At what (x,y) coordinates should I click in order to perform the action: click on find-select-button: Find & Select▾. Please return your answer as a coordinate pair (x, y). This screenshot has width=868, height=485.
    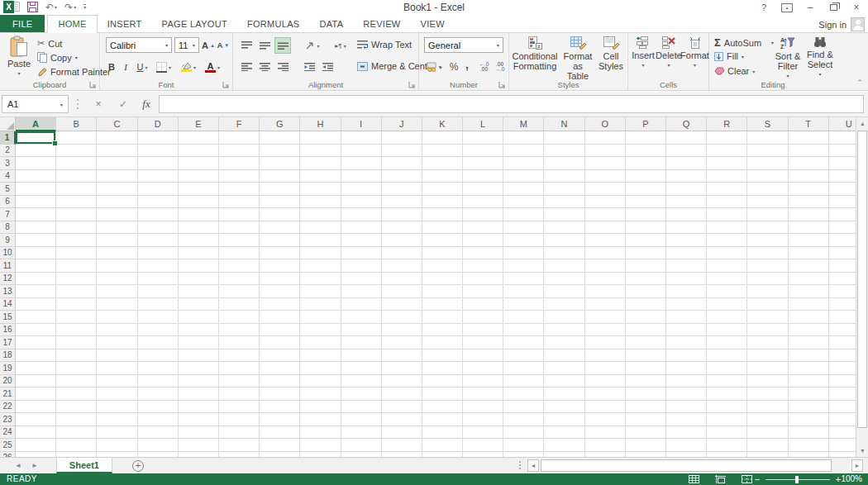
    Looking at the image, I should click on (820, 56).